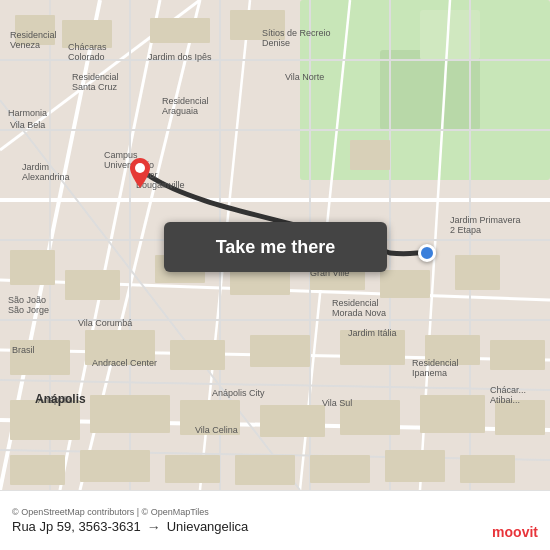 The width and height of the screenshot is (550, 550). What do you see at coordinates (275, 527) in the screenshot?
I see `route-info: Rua Jp 59, 3563-3631 → Unievangelica` at bounding box center [275, 527].